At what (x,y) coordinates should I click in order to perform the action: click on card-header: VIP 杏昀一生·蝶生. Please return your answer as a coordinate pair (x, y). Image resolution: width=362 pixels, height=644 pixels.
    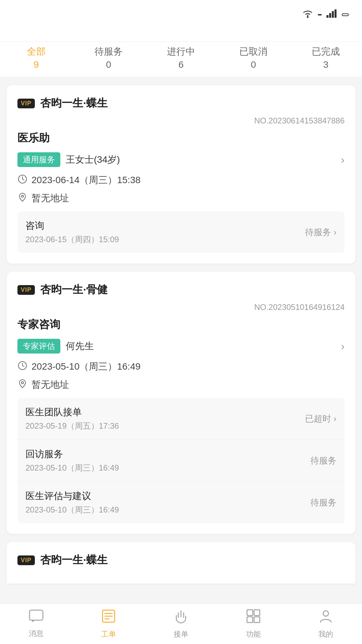
    Looking at the image, I should click on (181, 103).